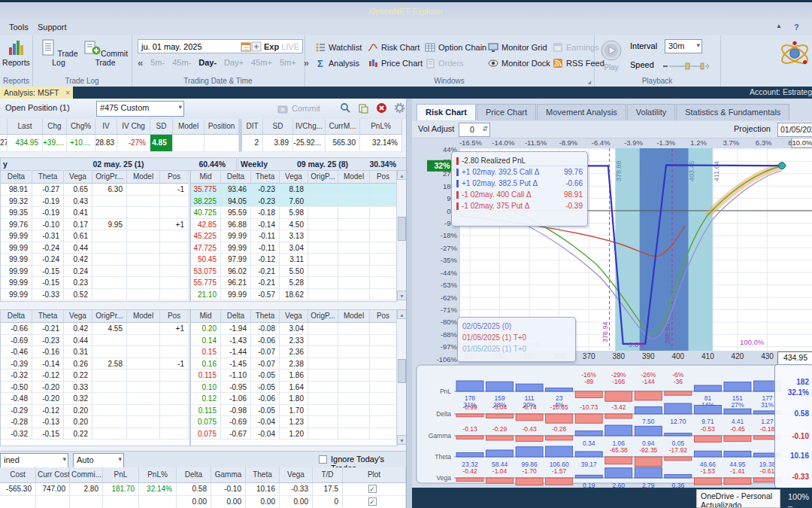 The image size is (812, 508). Describe the element at coordinates (95, 272) in the screenshot. I see `table-row: 99.99-0.150.24` at that location.